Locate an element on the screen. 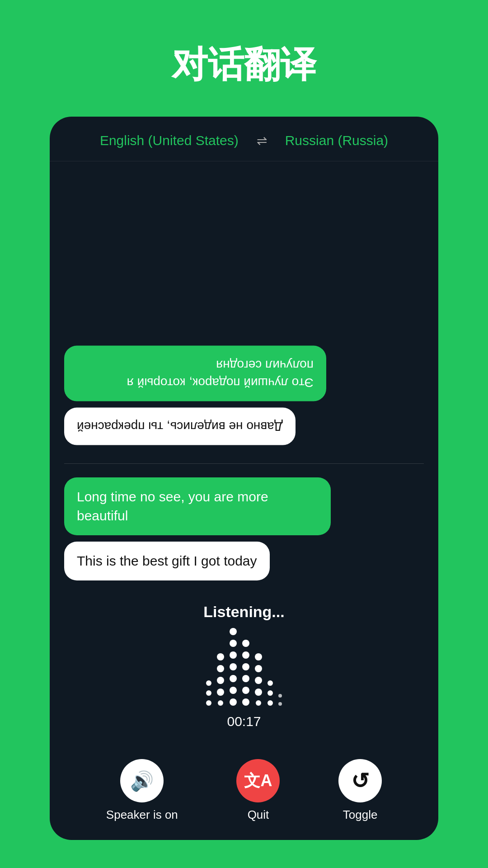  toggle-label: Toggle is located at coordinates (361, 815).